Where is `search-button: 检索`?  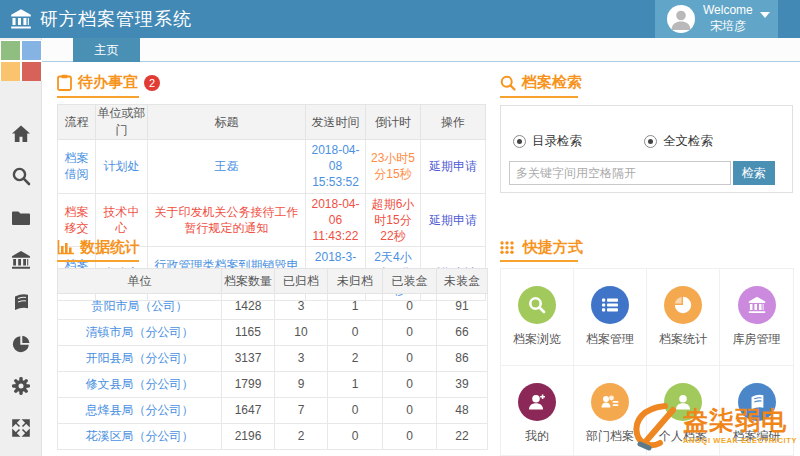 search-button: 检索 is located at coordinates (754, 173).